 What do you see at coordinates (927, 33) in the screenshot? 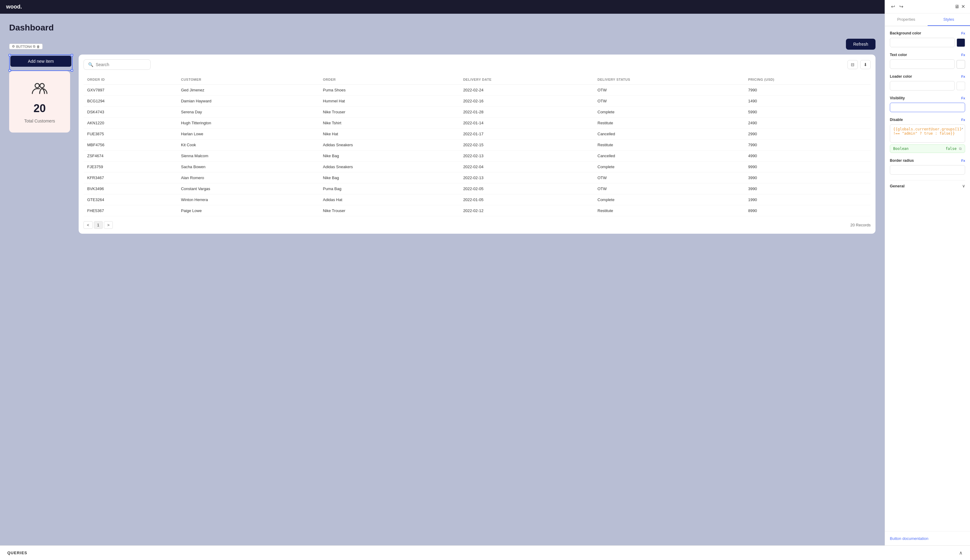
I see `background-color-label: Background color Fx` at bounding box center [927, 33].